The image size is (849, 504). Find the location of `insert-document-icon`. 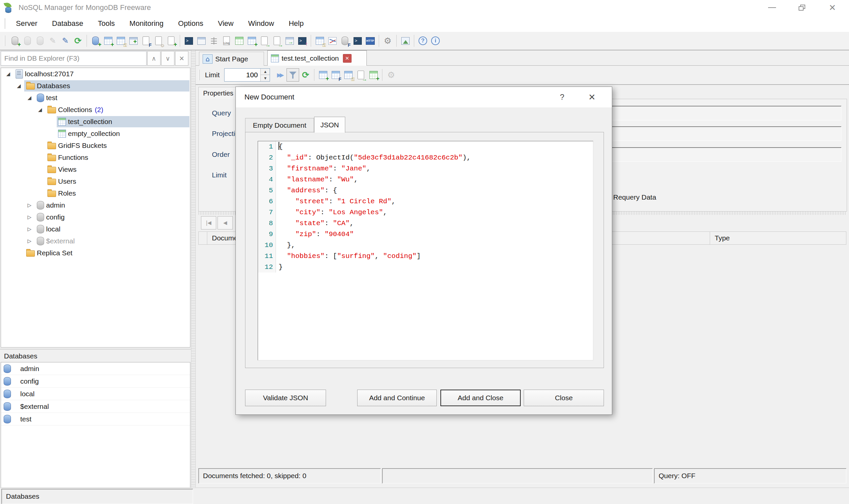

insert-document-icon is located at coordinates (374, 75).